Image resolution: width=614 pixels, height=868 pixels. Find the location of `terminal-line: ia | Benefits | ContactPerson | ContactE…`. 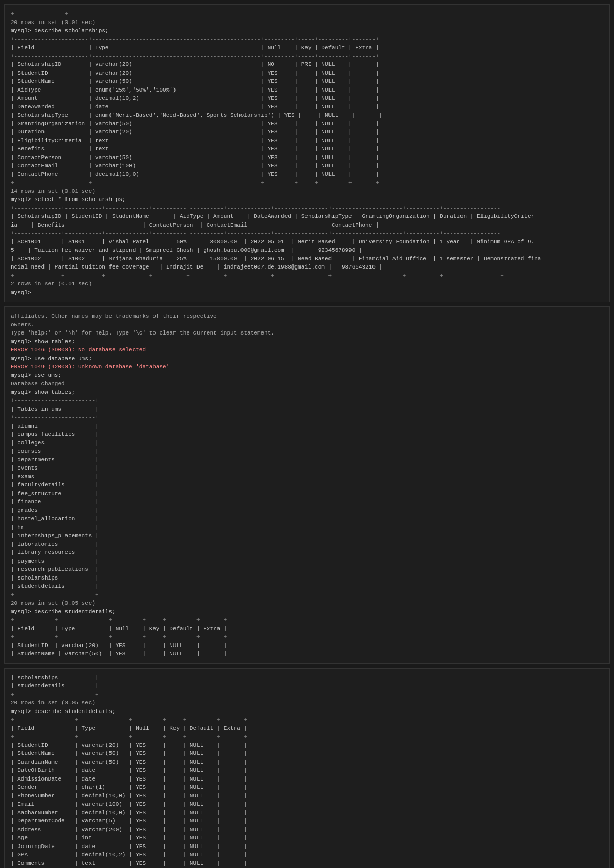

terminal-line: ia | Benefits | ContactPerson | ContactE… is located at coordinates (307, 225).